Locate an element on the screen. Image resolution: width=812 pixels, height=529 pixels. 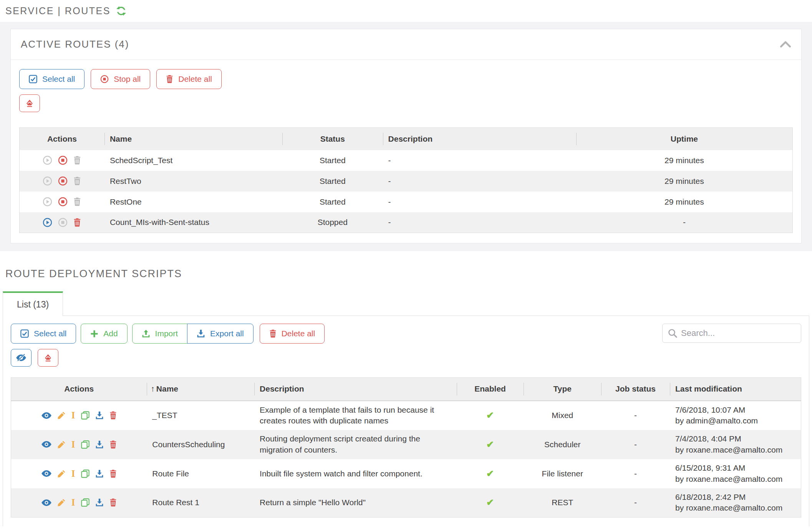
column-header-name: Name is located at coordinates (194, 139).